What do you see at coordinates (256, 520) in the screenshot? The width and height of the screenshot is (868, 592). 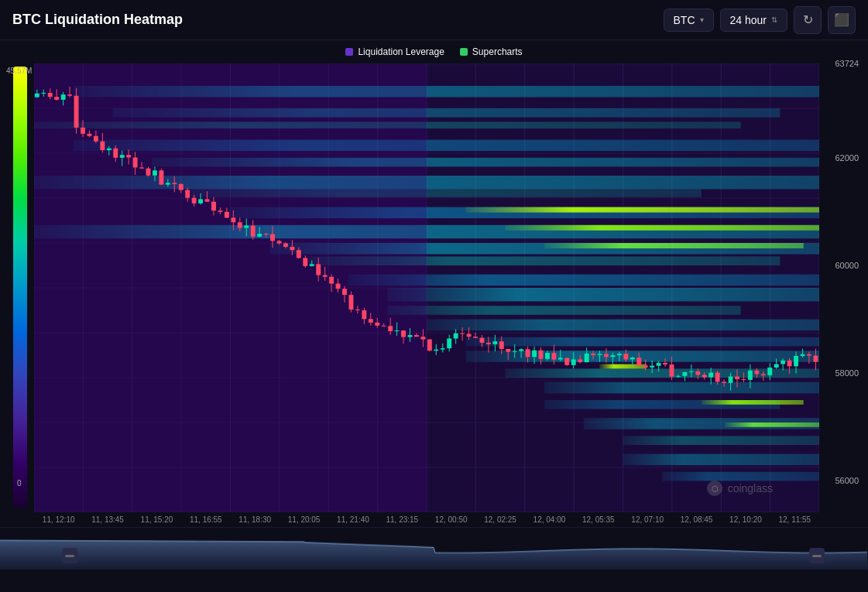 I see `x-label: 11, 18:30` at bounding box center [256, 520].